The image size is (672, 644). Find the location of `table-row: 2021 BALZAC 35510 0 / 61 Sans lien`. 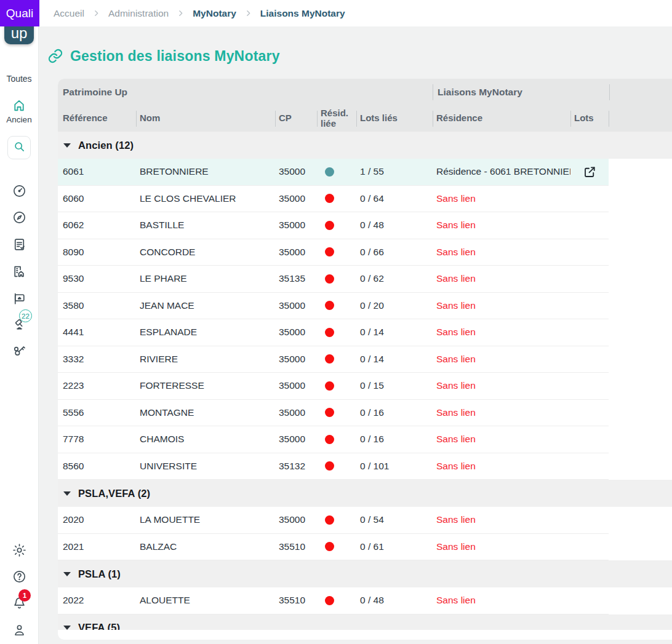

table-row: 2021 BALZAC 35510 0 / 61 Sans lien is located at coordinates (365, 547).